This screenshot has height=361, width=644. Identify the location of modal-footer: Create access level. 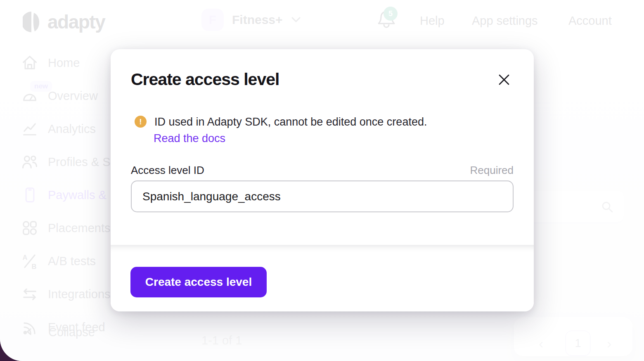
(322, 278).